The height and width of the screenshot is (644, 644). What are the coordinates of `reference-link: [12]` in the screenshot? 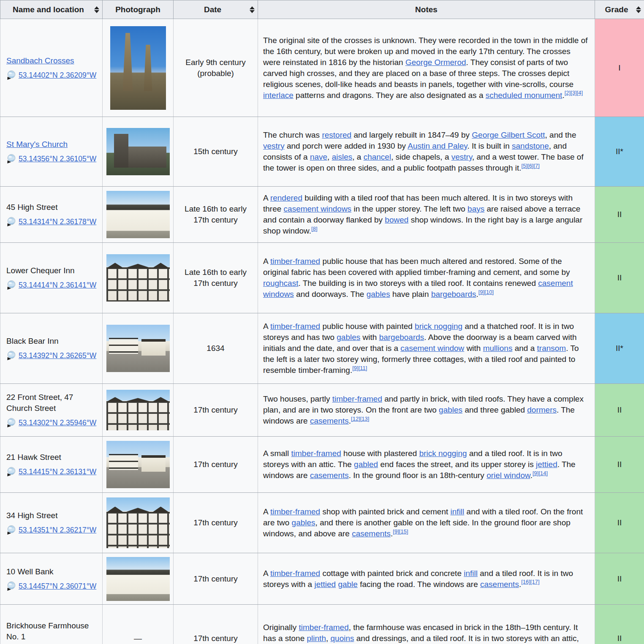 It's located at (356, 419).